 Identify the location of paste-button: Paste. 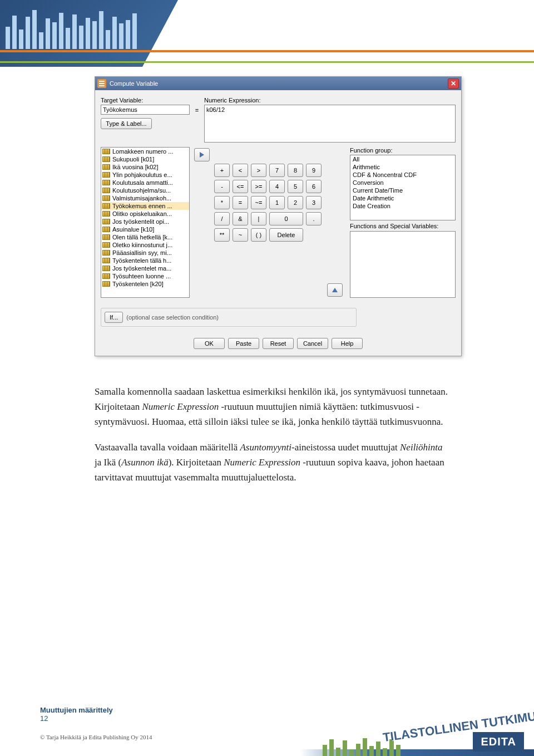
(244, 343).